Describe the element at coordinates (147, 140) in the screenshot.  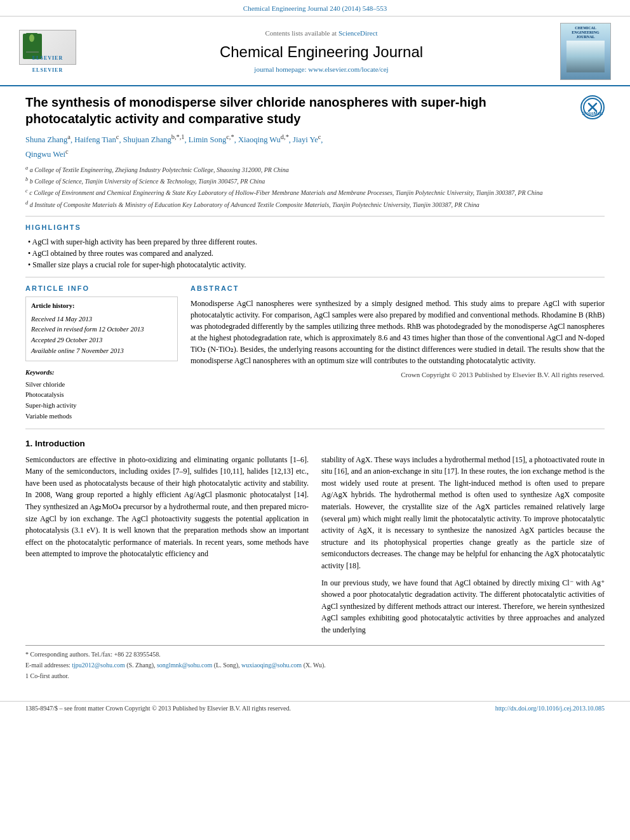
I see `author-shujuan: Shujuan Zhang` at that location.